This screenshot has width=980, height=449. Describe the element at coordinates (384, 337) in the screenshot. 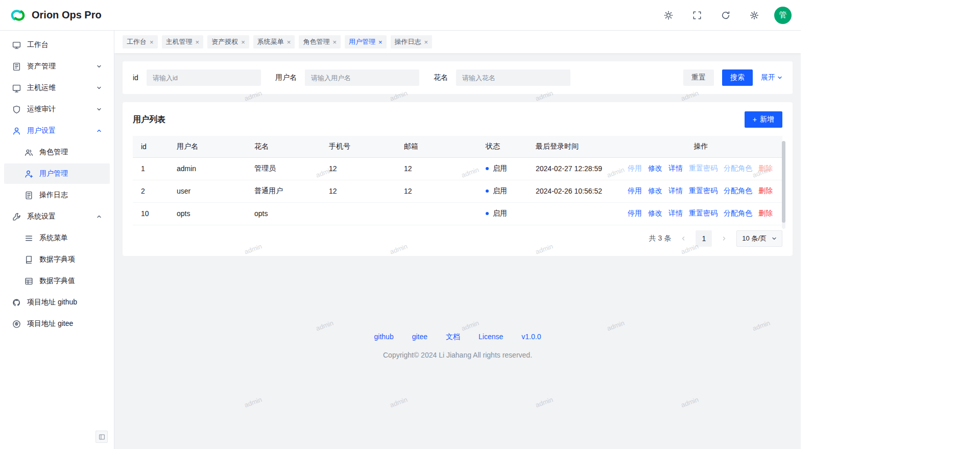

I see `footer-link-github: github` at that location.